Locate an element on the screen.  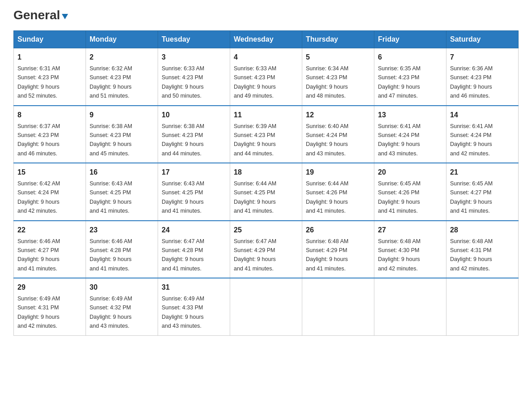
calendar-cell: 2 Sunrise: 6:32 AMSunset: 4:23 PMDayligh… is located at coordinates (122, 77).